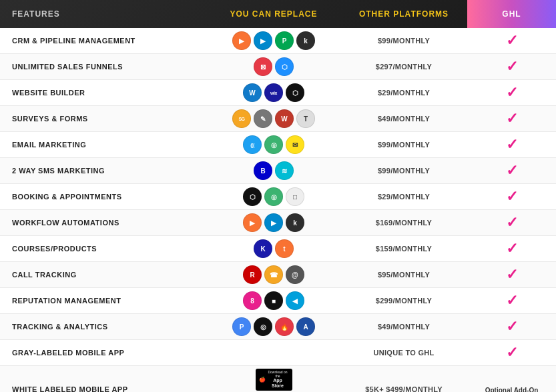 Image resolution: width=556 pixels, height=392 pixels. Describe the element at coordinates (274, 119) in the screenshot. I see `icons-row: SG✎WT` at that location.